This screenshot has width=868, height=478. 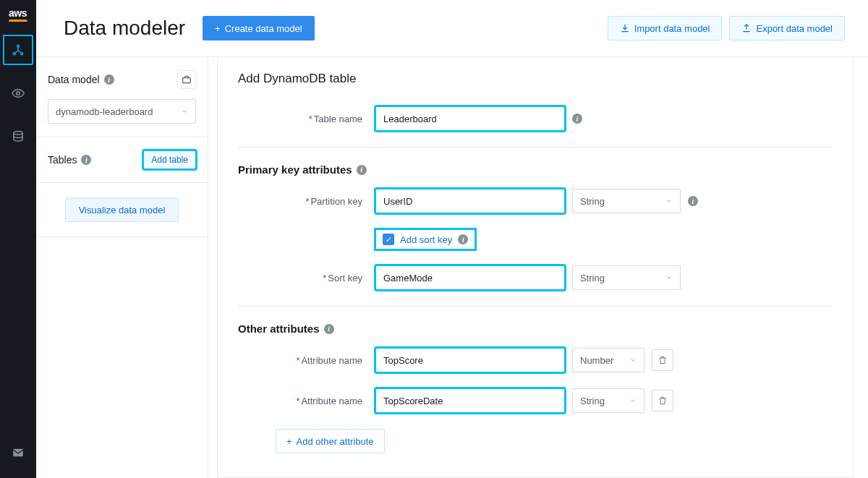 I want to click on partition-key-type-select: String, so click(x=626, y=201).